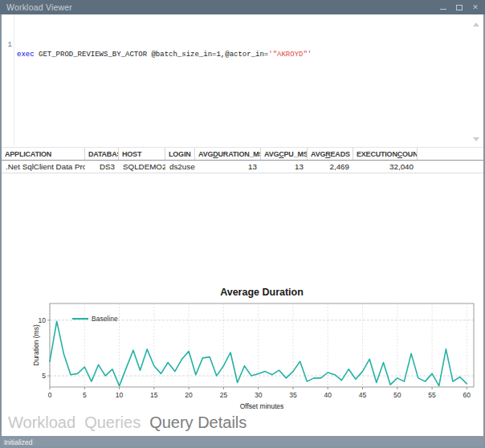  I want to click on results-grid: APPLICATION DATABASE HOST LOGIN AVGDURAT…, so click(243, 161).